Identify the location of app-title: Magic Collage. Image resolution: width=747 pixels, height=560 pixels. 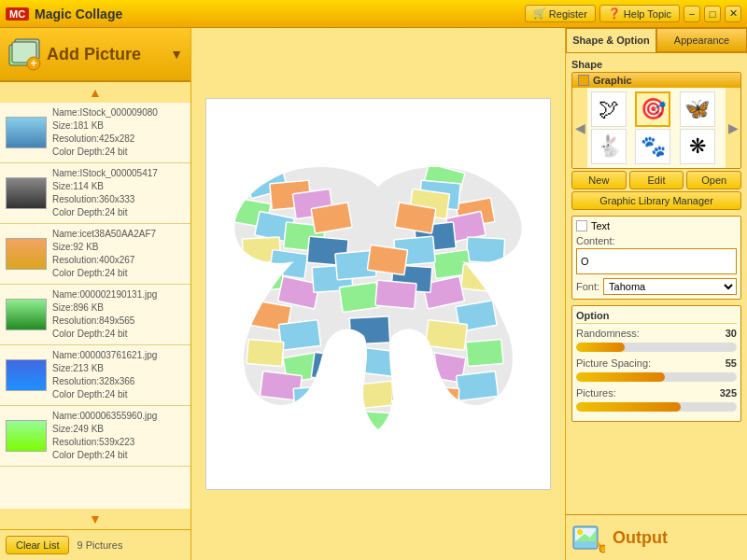
(280, 14).